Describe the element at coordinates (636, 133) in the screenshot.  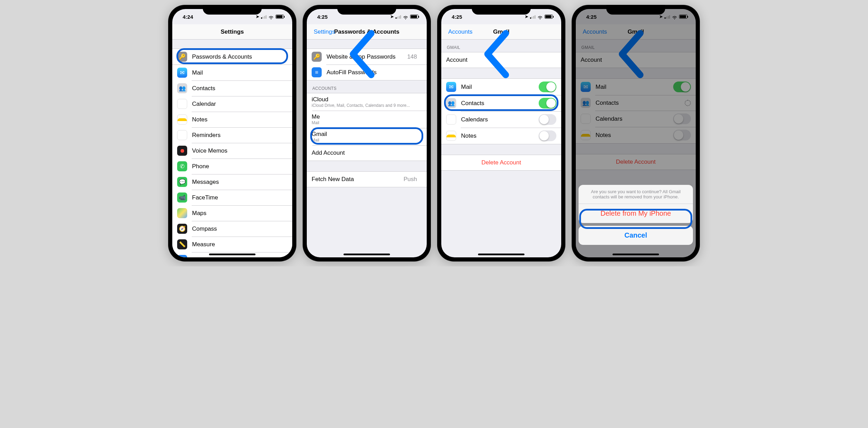
I see `phone-frame-4: 4:25 ➤ Accounts Gmail GMAIL Account ✉︎ M…` at that location.